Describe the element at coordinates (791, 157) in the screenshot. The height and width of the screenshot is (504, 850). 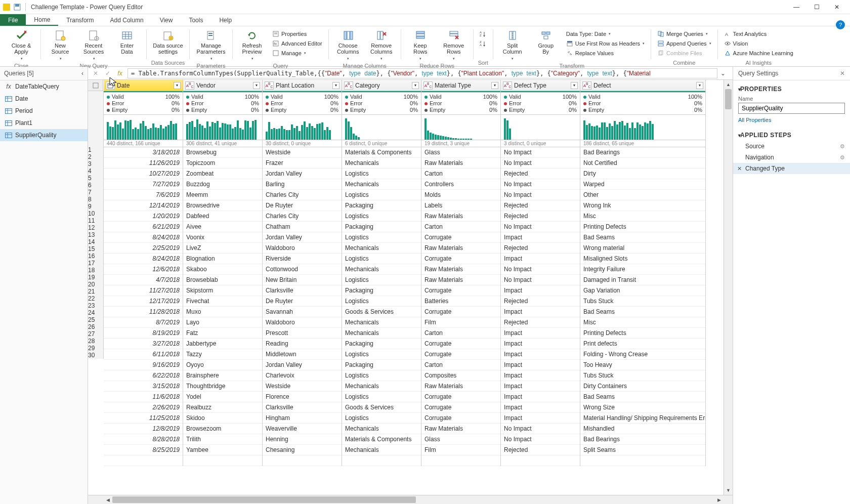
I see `applied-step-navigation: Navigation⚙` at that location.